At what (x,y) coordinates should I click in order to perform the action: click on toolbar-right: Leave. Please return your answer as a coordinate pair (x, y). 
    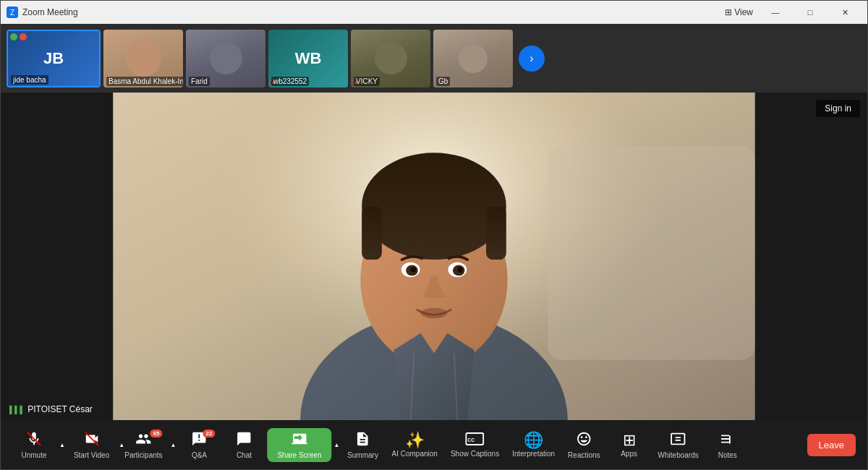
    Looking at the image, I should click on (832, 445).